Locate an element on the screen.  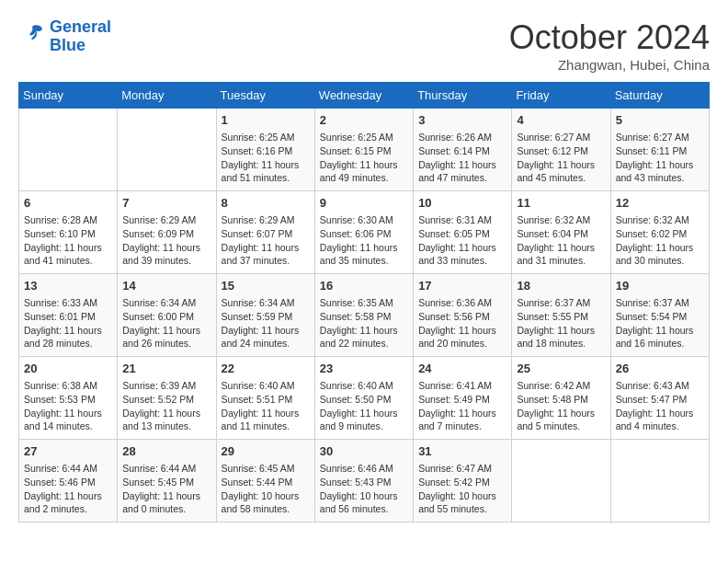
day-number: 13 is located at coordinates (68, 286).